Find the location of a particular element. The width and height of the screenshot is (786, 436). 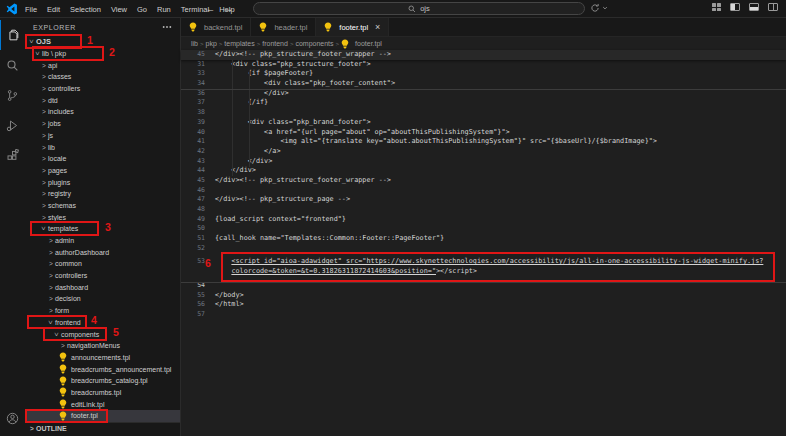

tree-item-navigationMenus: navigationMenus is located at coordinates (102, 346).